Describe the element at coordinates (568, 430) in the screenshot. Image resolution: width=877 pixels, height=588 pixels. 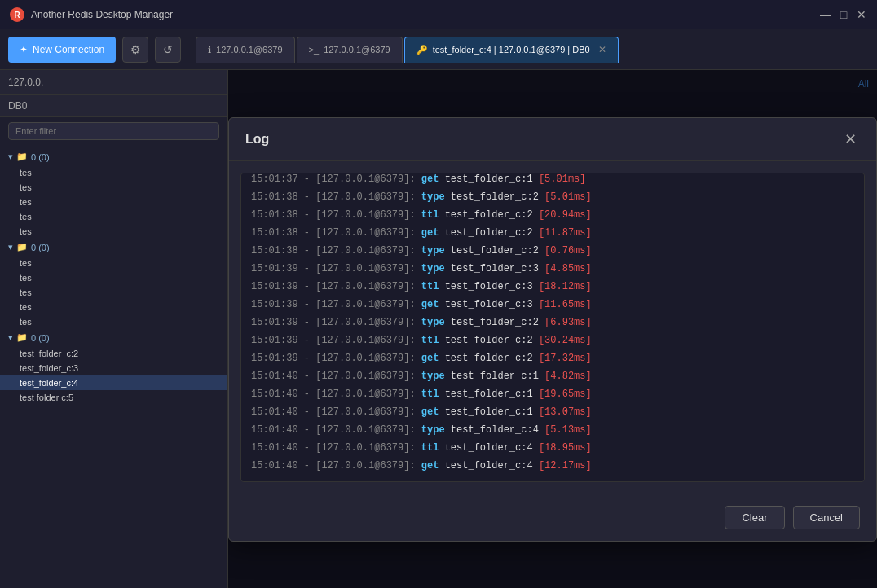
I see `log-duration: [5.13ms]` at that location.